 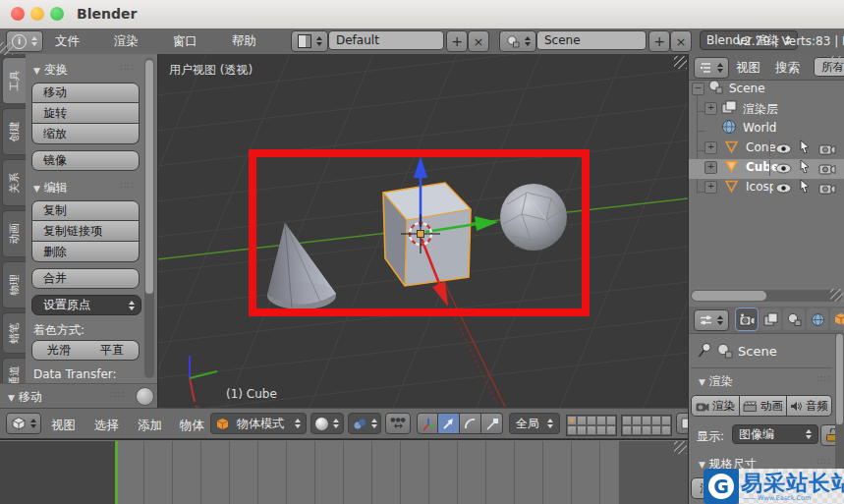 What do you see at coordinates (449, 423) in the screenshot?
I see `manipulator-translate-toggle` at bounding box center [449, 423].